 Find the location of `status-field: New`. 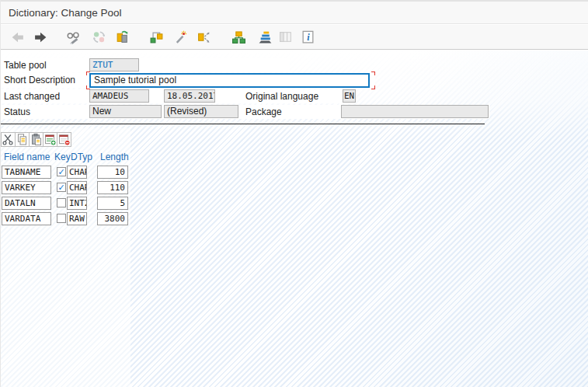

status-field: New is located at coordinates (126, 112).